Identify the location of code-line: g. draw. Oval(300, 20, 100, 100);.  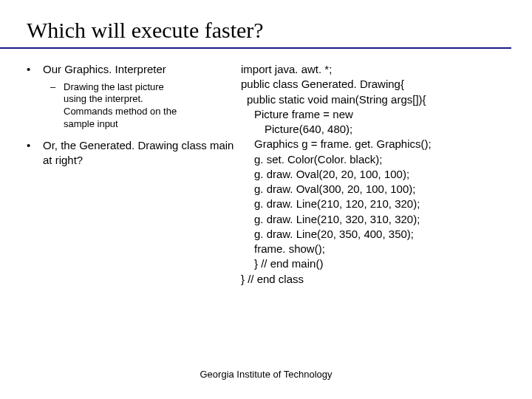
(374, 189).